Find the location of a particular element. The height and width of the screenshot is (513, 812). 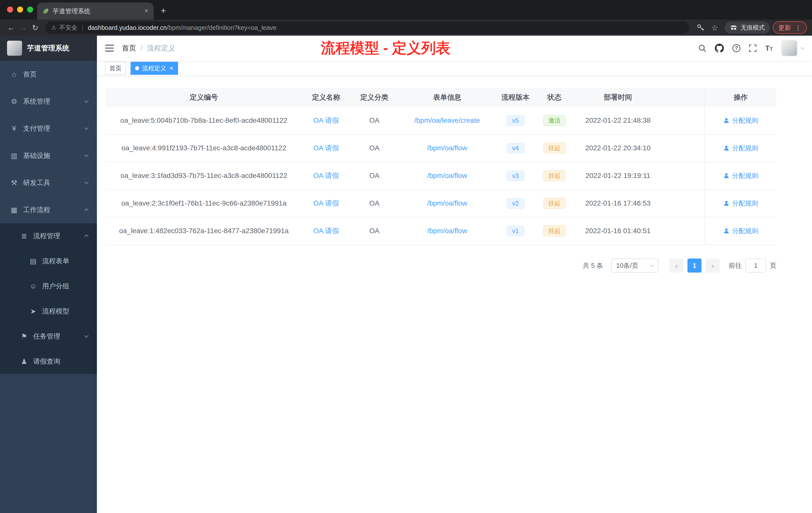

sidebar-item-process-model: ➤ 流程模型 is located at coordinates (49, 311).